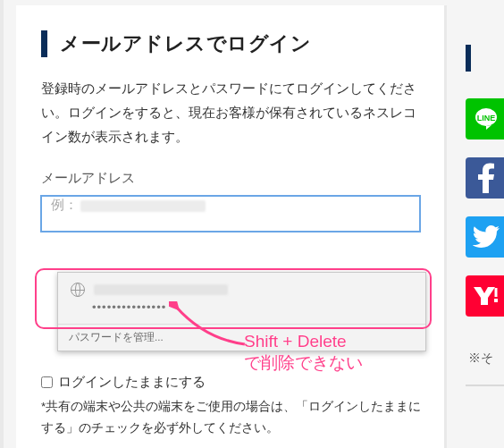 Image resolution: width=504 pixels, height=448 pixels. What do you see at coordinates (295, 342) in the screenshot?
I see `annotation-line1: Shift + Delete` at bounding box center [295, 342].